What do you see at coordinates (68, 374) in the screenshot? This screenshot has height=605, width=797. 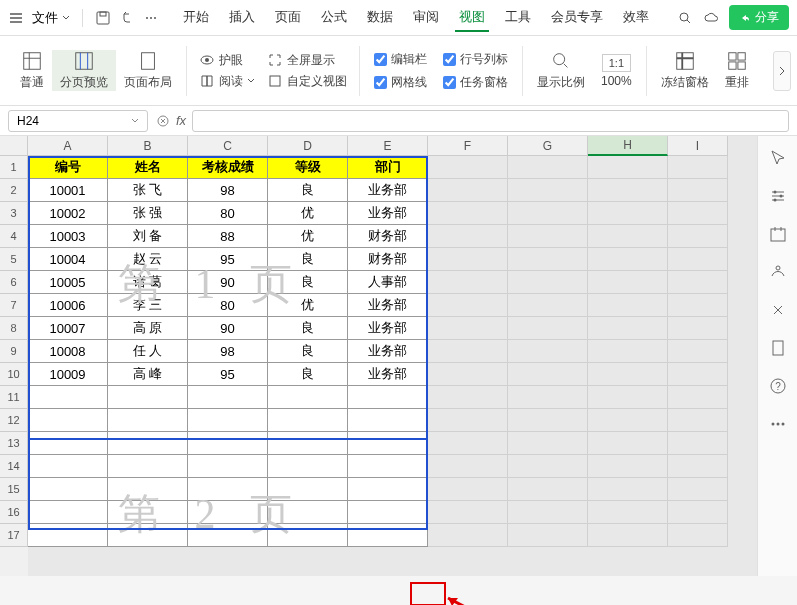 I see `cell: 10009` at bounding box center [68, 374].